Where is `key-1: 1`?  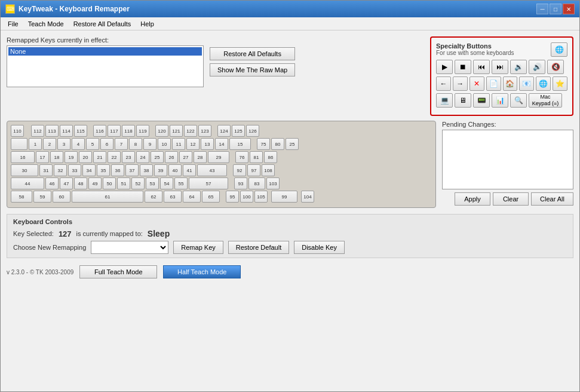
key-1: 1 is located at coordinates (35, 144).